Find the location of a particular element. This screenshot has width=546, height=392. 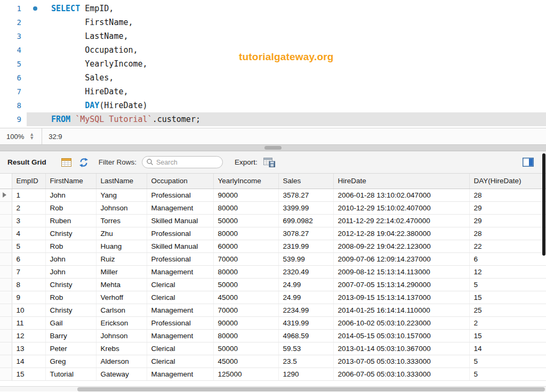

grid-cell: Skilled Manual is located at coordinates (180, 246).